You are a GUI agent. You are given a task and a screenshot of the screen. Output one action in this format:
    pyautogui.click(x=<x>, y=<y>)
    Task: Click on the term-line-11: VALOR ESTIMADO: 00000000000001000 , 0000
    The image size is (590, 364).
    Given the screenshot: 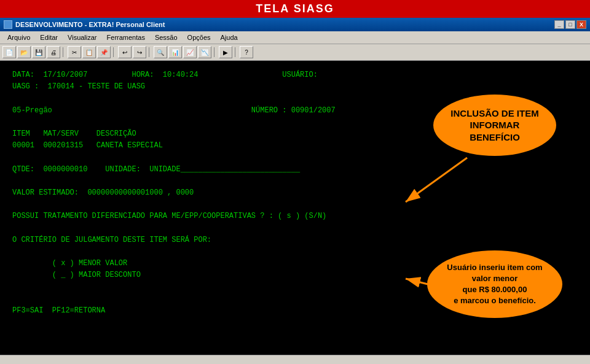 What is the action you would take?
    pyautogui.click(x=295, y=193)
    